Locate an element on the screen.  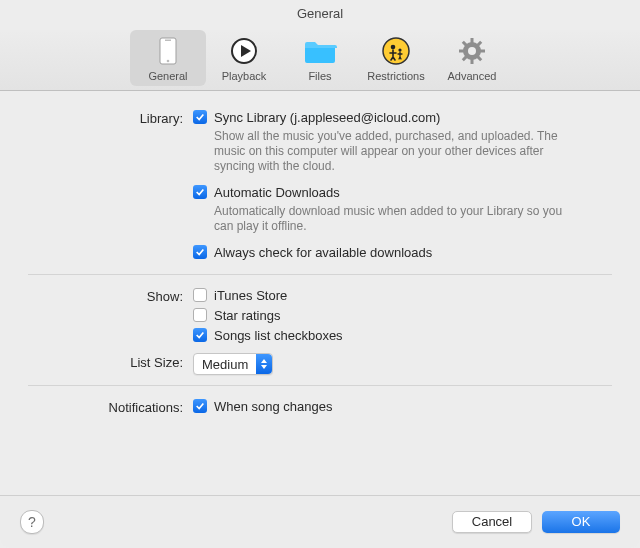
general-icon is located at coordinates (168, 51).